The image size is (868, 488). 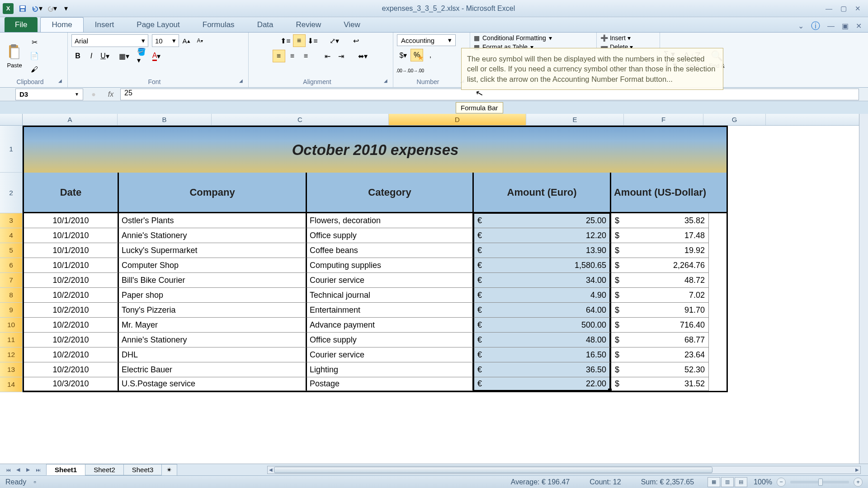 What do you see at coordinates (265, 24) in the screenshot?
I see `tab-data: Data` at bounding box center [265, 24].